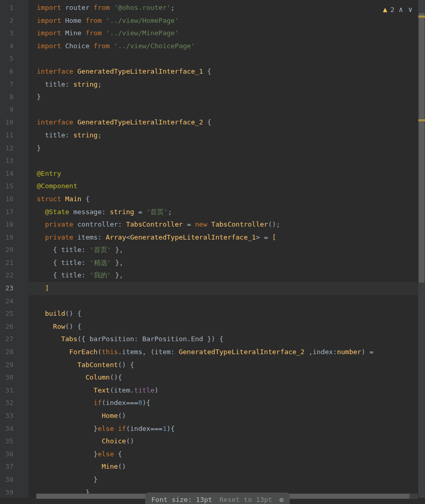  I want to click on code-line: struct Main {, so click(227, 199).